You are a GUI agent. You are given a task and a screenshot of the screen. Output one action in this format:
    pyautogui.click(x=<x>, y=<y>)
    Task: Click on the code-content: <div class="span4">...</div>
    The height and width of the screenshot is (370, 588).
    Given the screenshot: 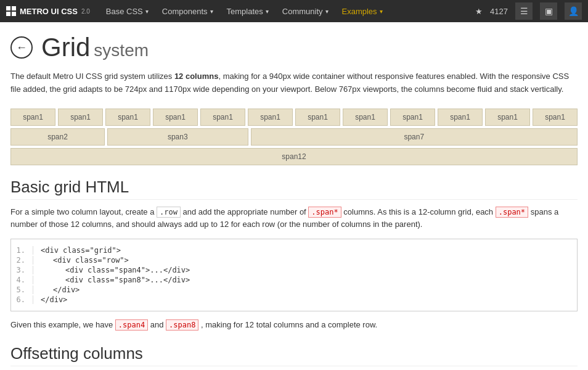 What is the action you would take?
    pyautogui.click(x=115, y=270)
    